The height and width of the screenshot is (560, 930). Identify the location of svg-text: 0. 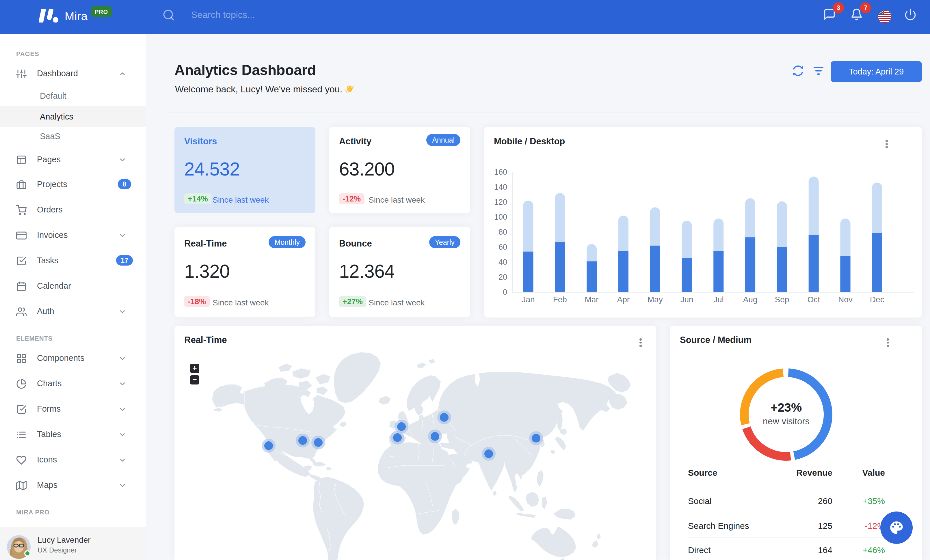
(505, 292).